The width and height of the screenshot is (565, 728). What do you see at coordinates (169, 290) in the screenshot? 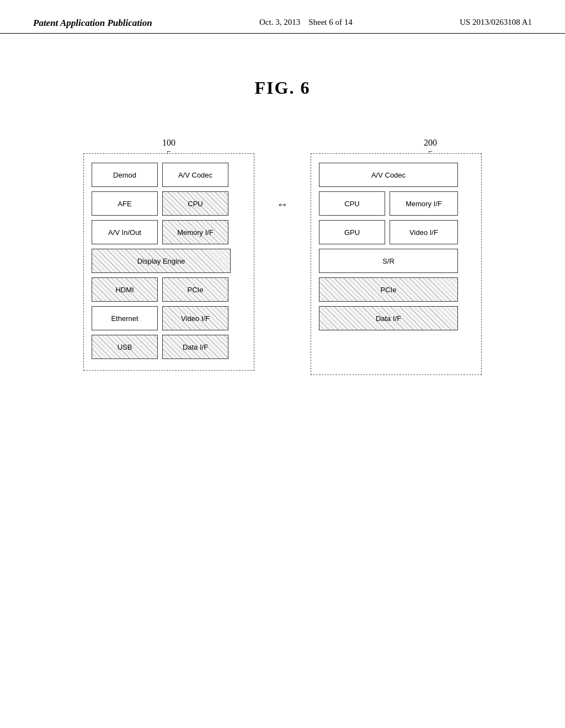
I see `row-5: HDMI PCIe` at bounding box center [169, 290].